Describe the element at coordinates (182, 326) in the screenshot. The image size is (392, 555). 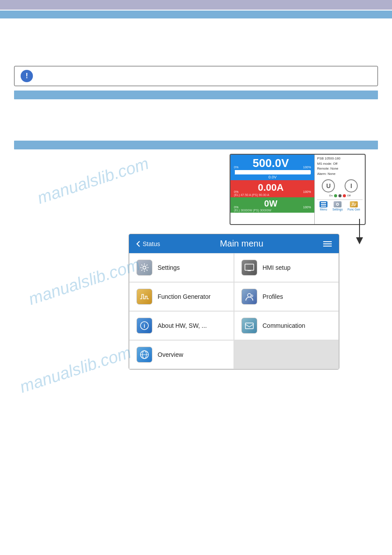
I see `menu-item-about: i About HW, SW, ...` at that location.